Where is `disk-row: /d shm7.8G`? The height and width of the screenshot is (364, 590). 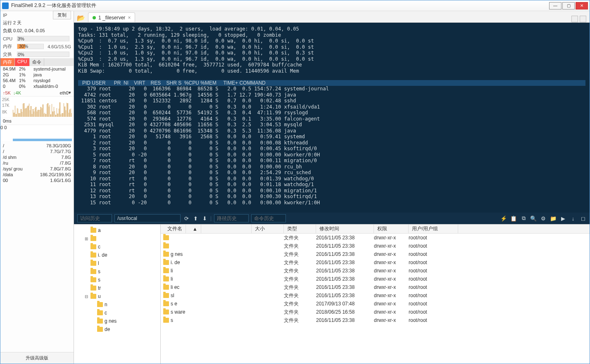 disk-row: /d shm7.8G is located at coordinates (37, 157).